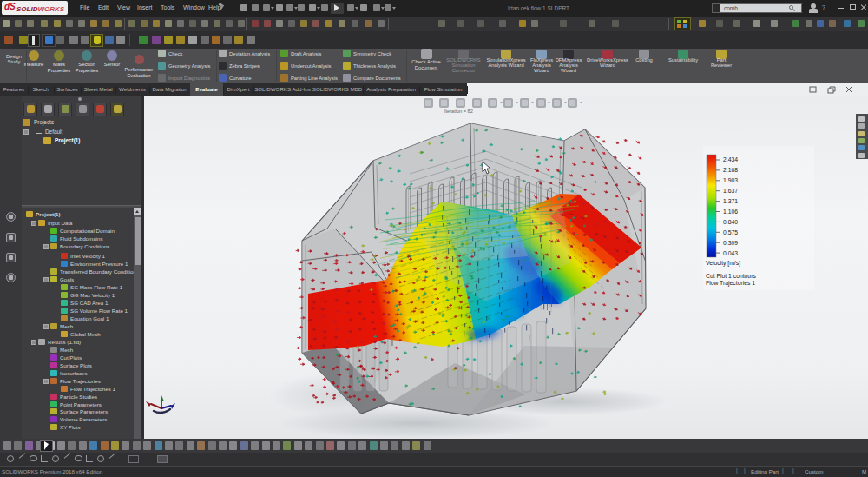 This screenshot has height=477, width=868. Describe the element at coordinates (731, 254) in the screenshot. I see `svg-text: 0.043` at that location.